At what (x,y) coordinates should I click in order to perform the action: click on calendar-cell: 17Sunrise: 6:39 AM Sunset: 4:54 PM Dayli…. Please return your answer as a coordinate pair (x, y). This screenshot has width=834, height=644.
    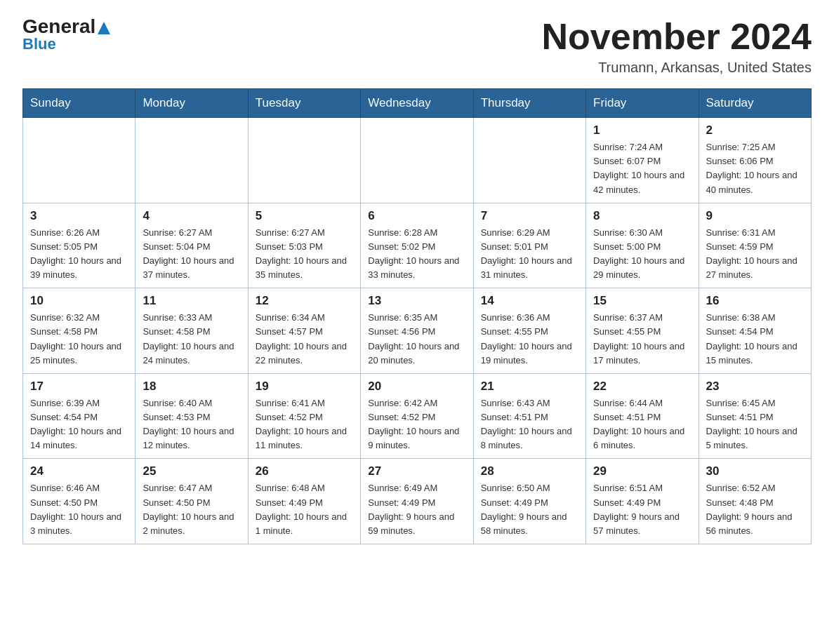
    Looking at the image, I should click on (79, 416).